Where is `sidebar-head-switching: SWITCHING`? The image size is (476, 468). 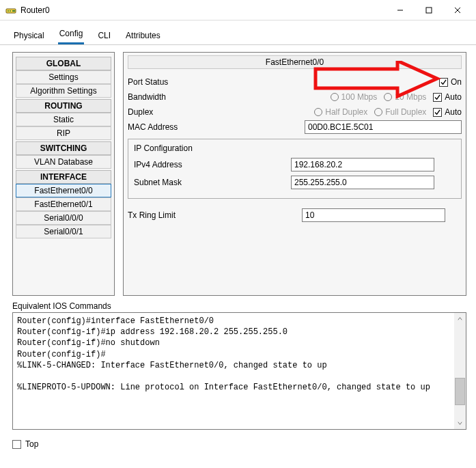
sidebar-head-switching: SWITCHING is located at coordinates (64, 148).